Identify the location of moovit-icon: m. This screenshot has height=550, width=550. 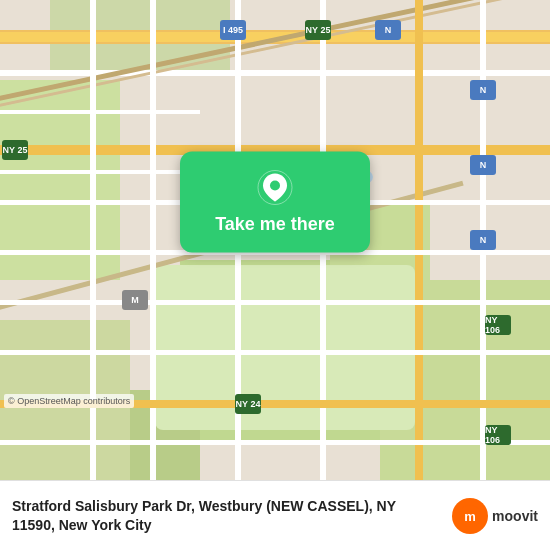
(470, 516).